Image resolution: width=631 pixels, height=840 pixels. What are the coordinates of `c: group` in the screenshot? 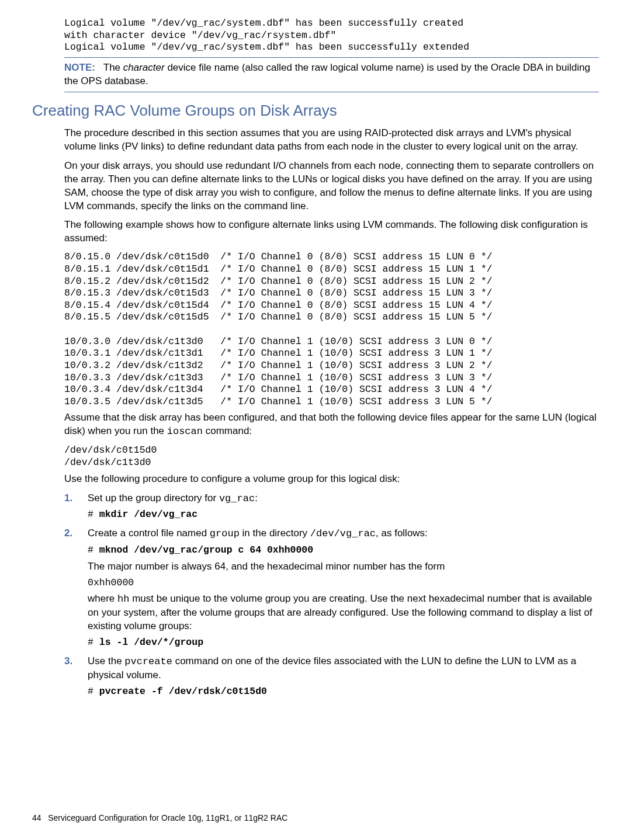 It's located at (224, 534).